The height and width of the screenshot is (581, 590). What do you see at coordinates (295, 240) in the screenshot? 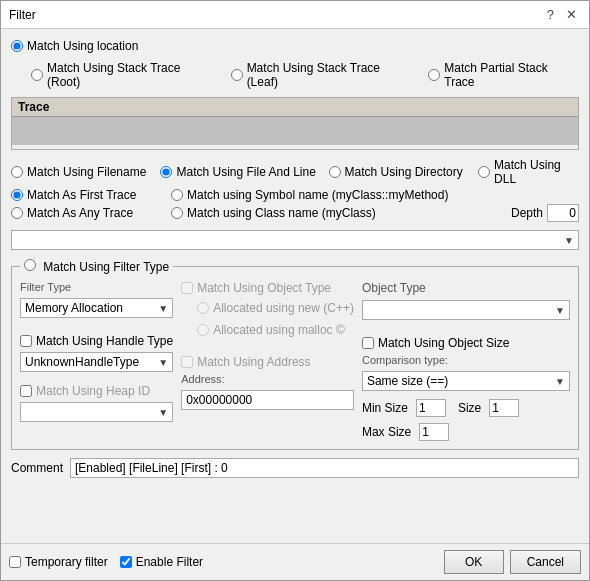
I see `trace-dropdown-row: ▼` at bounding box center [295, 240].